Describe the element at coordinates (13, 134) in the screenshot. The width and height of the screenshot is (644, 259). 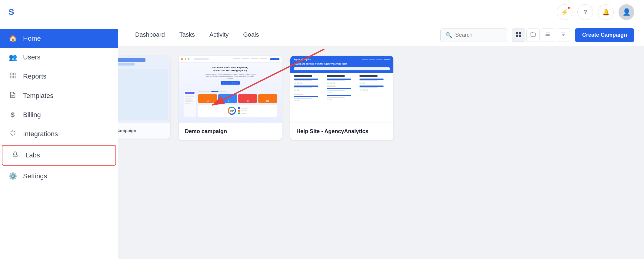
I see `integrations-icon` at that location.